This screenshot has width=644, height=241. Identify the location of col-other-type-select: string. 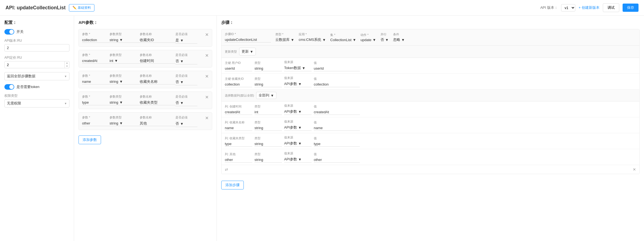
(268, 160).